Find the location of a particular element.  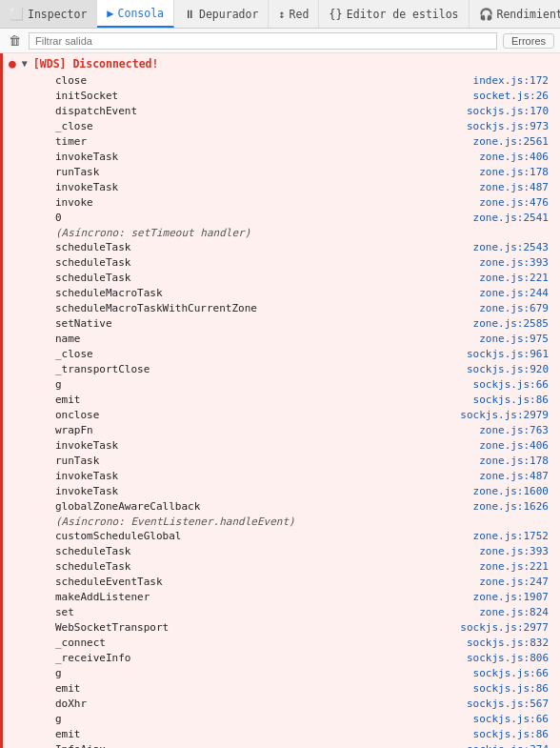

stack-file-link: zone.js:2561 is located at coordinates (510, 142).